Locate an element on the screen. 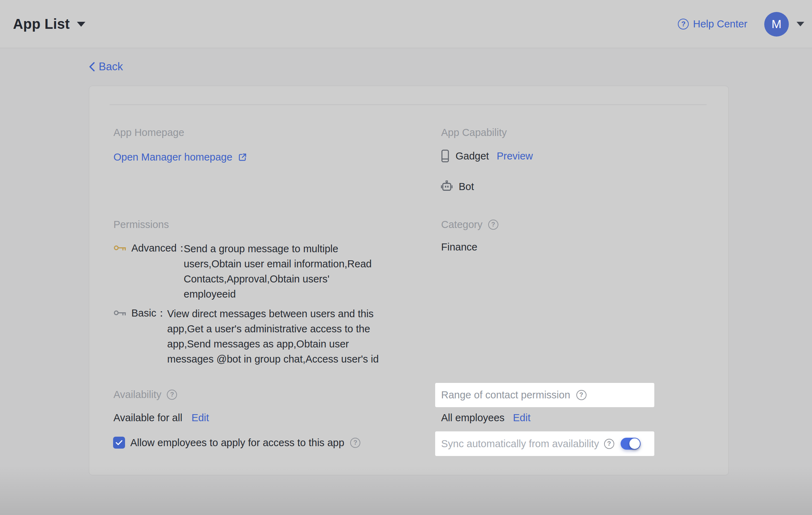  contact-permission-edit-button: Edit is located at coordinates (522, 418).